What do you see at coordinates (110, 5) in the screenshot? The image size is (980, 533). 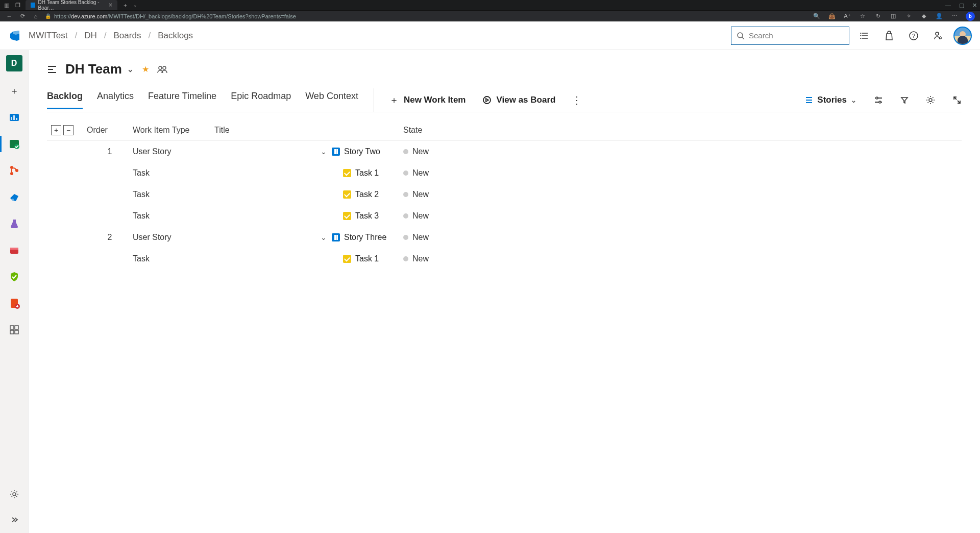 I see `close-tab-icon: ×` at bounding box center [110, 5].